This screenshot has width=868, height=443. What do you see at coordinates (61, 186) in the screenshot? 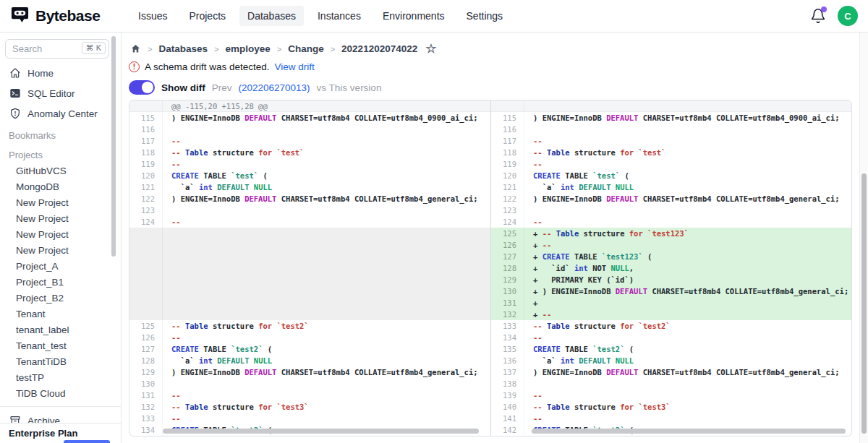
I see `project-item: MongoDB` at bounding box center [61, 186].